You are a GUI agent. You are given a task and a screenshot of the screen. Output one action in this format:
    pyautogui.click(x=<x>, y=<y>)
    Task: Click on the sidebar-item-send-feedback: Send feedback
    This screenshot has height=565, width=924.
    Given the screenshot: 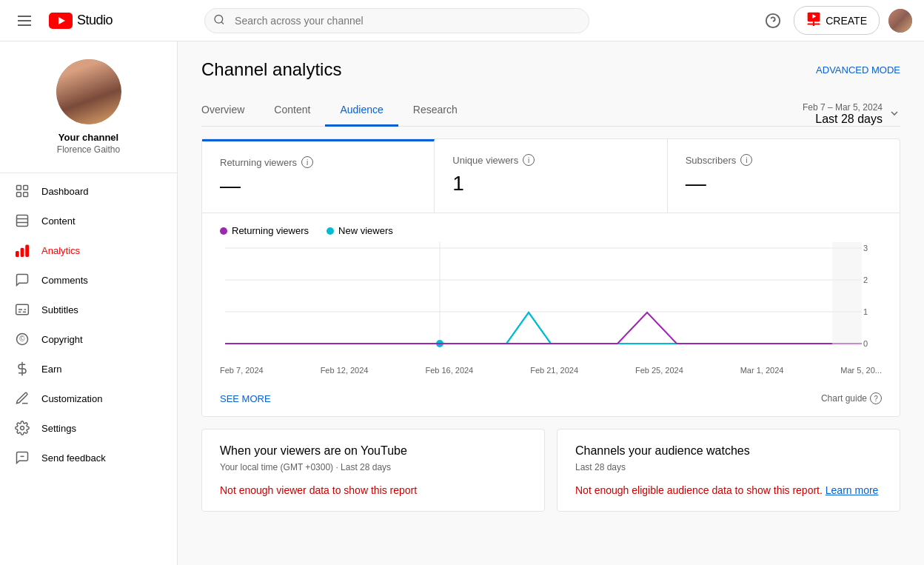 What is the action you would take?
    pyautogui.click(x=89, y=458)
    